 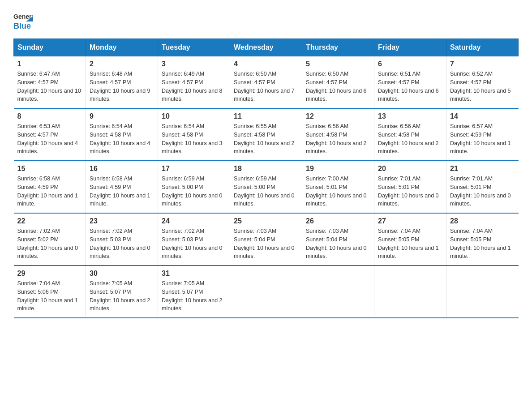 I want to click on col-header-wednesday: Wednesday, so click(x=266, y=47).